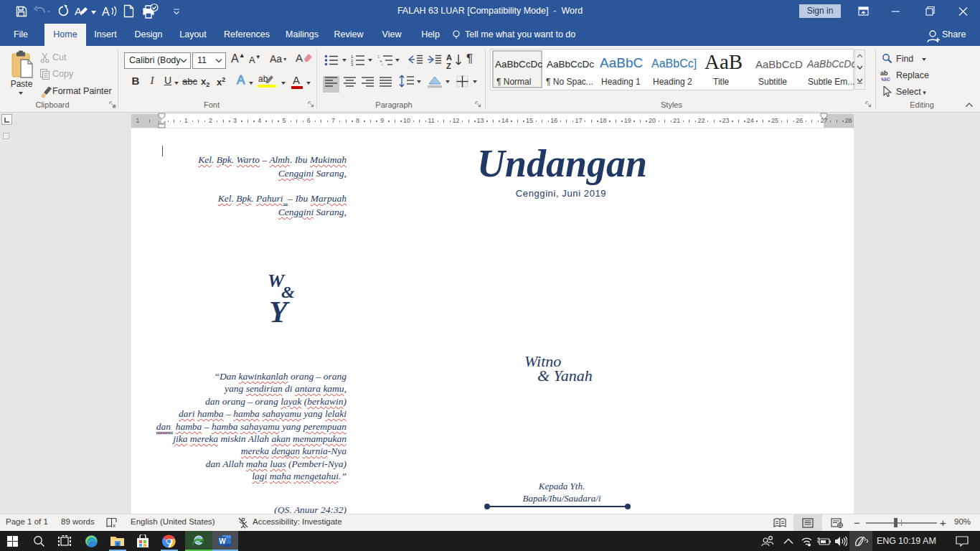 Image resolution: width=980 pixels, height=551 pixels. Describe the element at coordinates (382, 65) in the screenshot. I see `svg-text: i` at that location.